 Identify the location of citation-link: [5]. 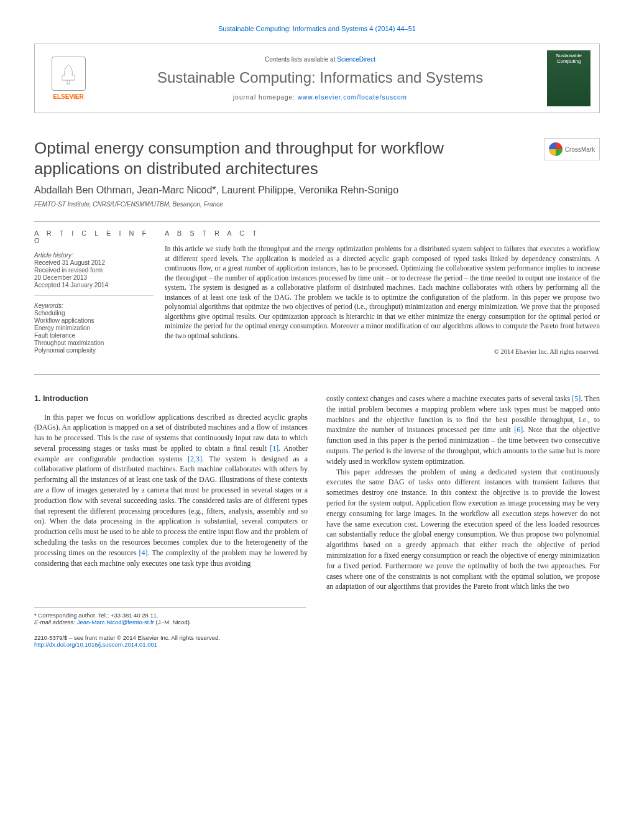
(576, 399).